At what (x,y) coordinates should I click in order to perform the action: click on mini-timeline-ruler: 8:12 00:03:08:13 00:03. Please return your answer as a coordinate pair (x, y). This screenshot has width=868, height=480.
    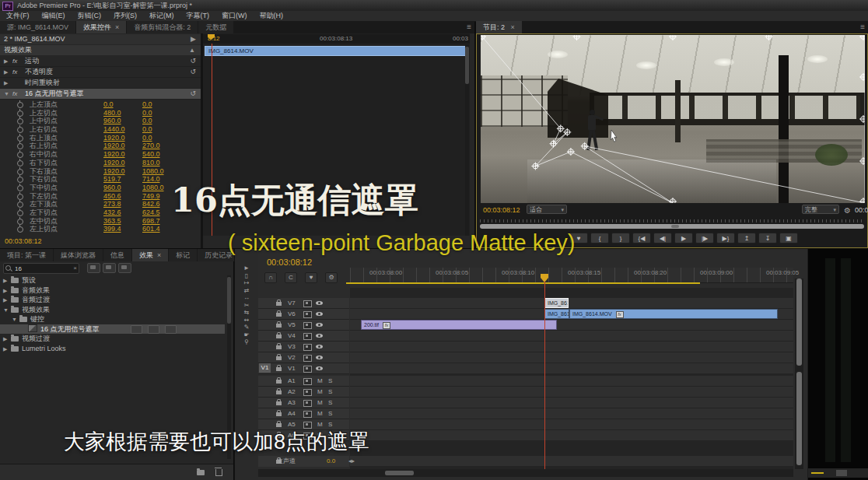
    Looking at the image, I should click on (336, 39).